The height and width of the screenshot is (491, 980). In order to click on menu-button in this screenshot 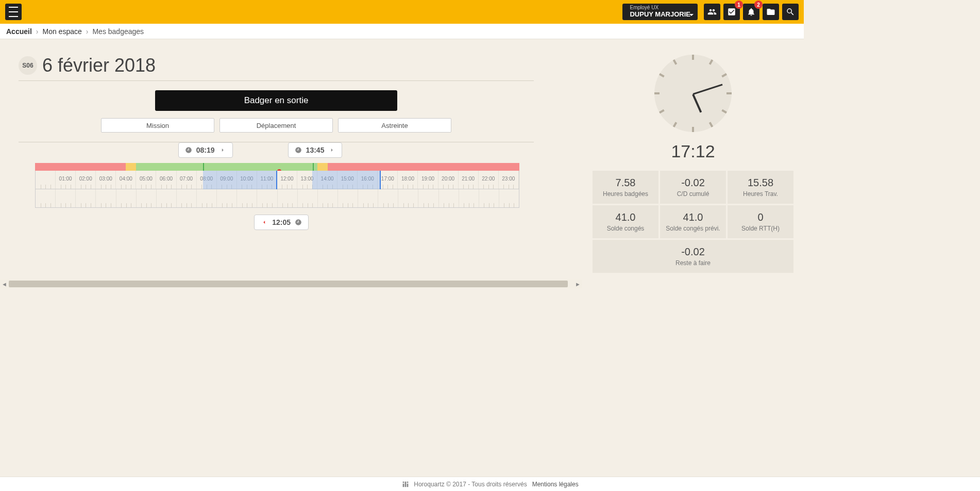, I will do `click(13, 12)`.